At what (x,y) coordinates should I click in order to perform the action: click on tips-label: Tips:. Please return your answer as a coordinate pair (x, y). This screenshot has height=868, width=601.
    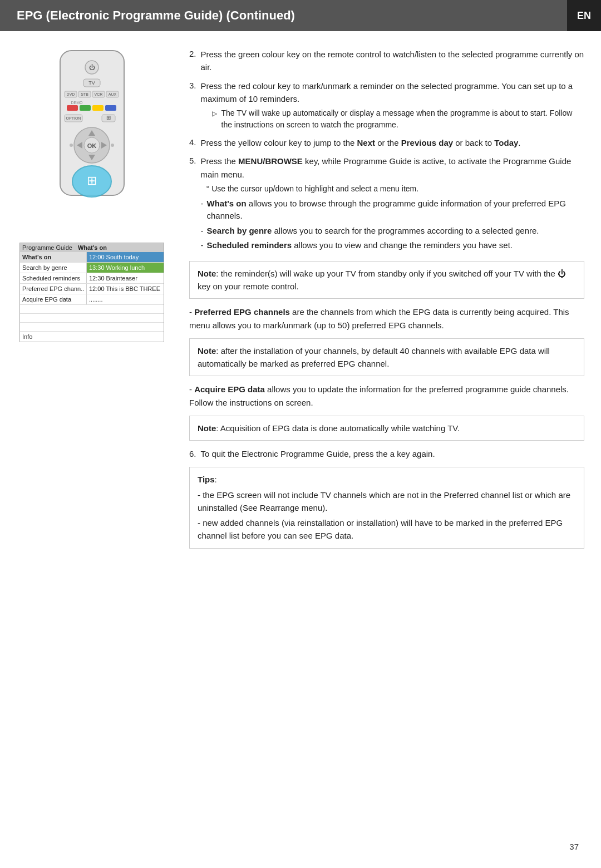
    Looking at the image, I should click on (387, 480).